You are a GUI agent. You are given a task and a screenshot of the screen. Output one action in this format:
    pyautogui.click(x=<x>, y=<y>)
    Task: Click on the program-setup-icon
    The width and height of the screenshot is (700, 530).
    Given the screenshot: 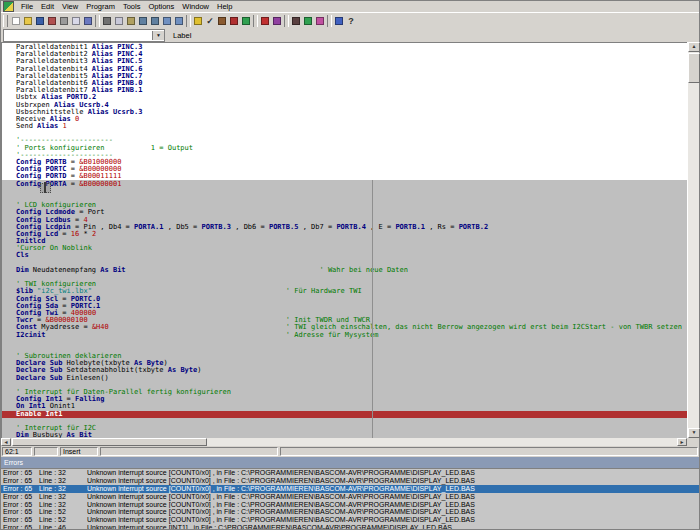 What is the action you would take?
    pyautogui.click(x=222, y=22)
    